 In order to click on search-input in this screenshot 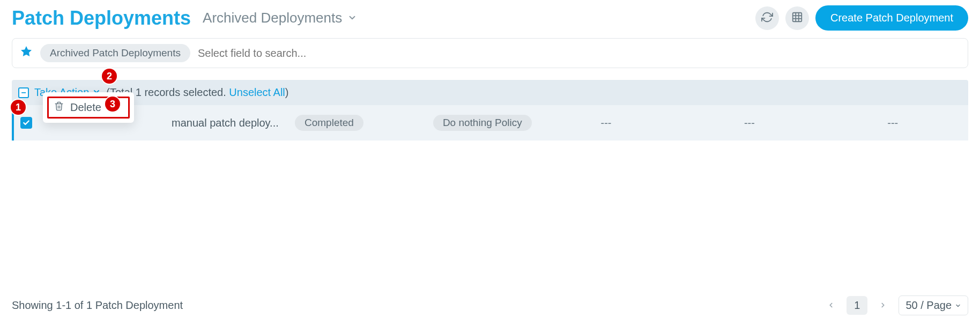, I will do `click(579, 54)`.